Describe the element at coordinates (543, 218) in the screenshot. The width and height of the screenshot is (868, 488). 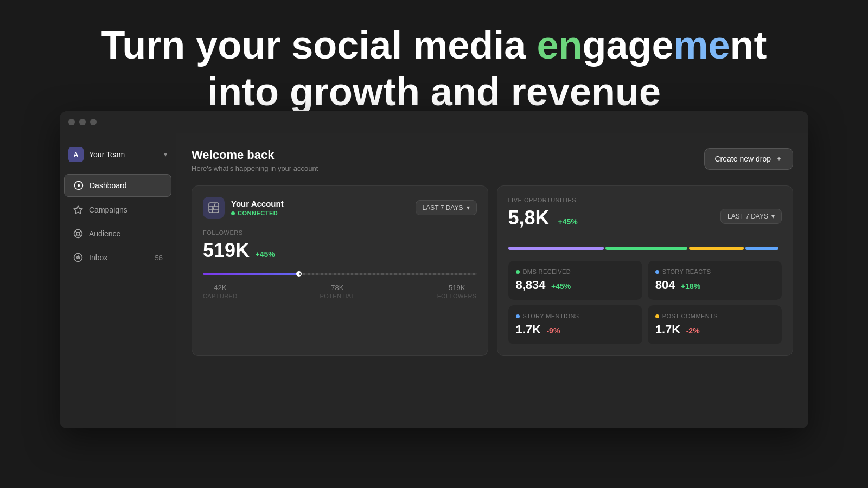
I see `opp-number: 5,8K +45%` at that location.